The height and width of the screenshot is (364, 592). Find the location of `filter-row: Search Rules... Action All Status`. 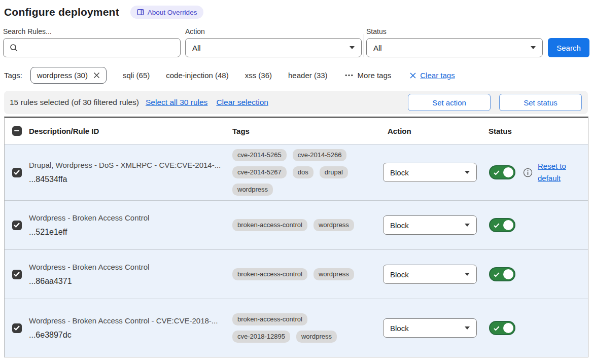

filter-row: Search Rules... Action All Status is located at coordinates (297, 43).